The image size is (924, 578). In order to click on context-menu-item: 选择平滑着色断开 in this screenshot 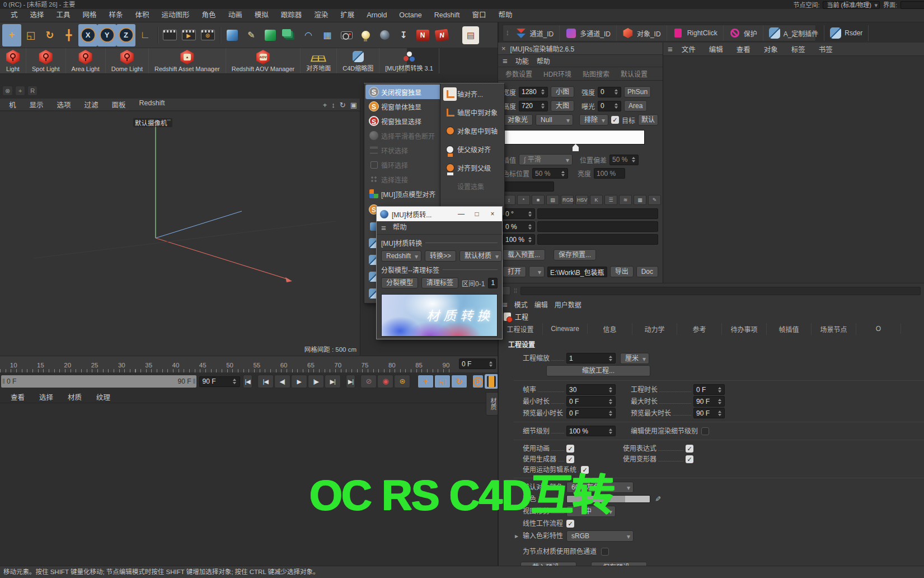, I will do `click(404, 136)`.